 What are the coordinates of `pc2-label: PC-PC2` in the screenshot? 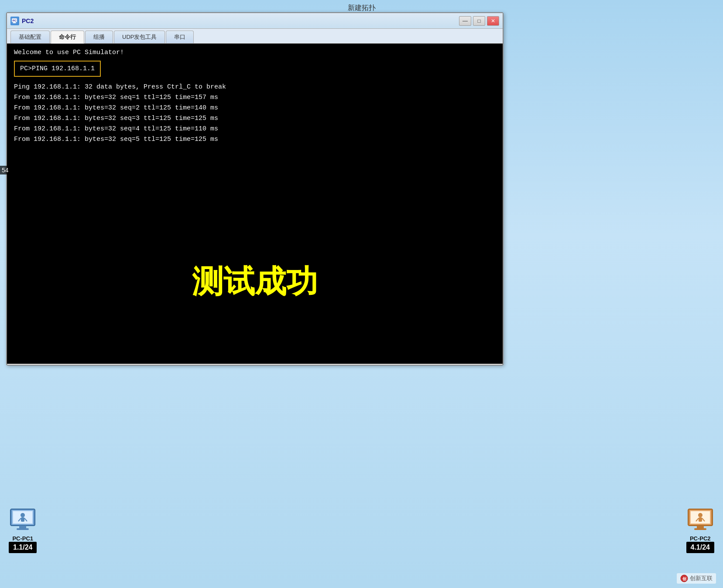 It's located at (700, 538).